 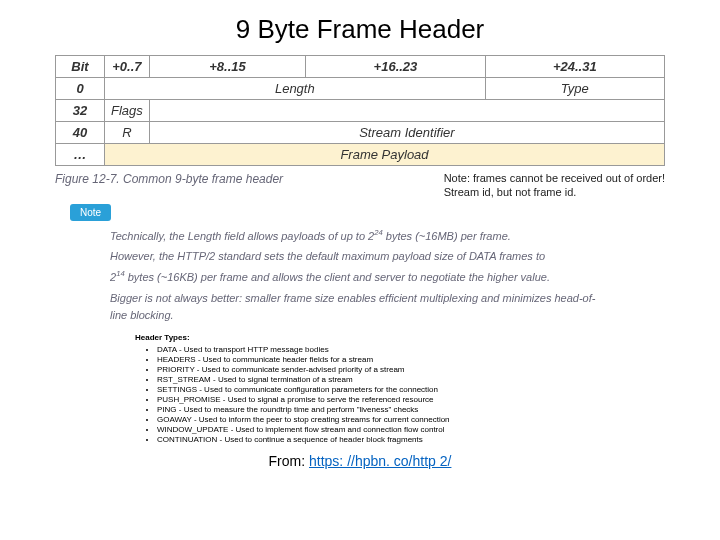 What do you see at coordinates (128, 133) in the screenshot?
I see `field-r: R` at bounding box center [128, 133].